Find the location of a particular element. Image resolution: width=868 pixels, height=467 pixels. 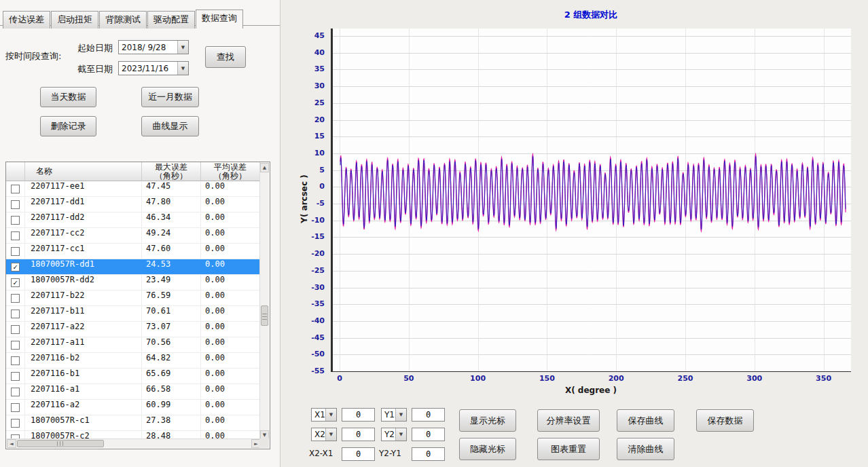

x1-cursor-select: X1 ▼ is located at coordinates (324, 415).